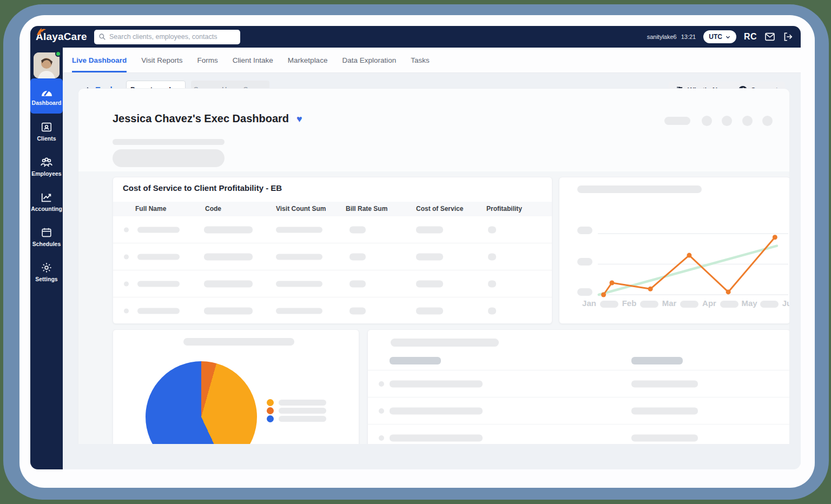 The image size is (831, 504). Describe the element at coordinates (47, 96) in the screenshot. I see `sidebar-item-dashboard: Dashboard` at that location.